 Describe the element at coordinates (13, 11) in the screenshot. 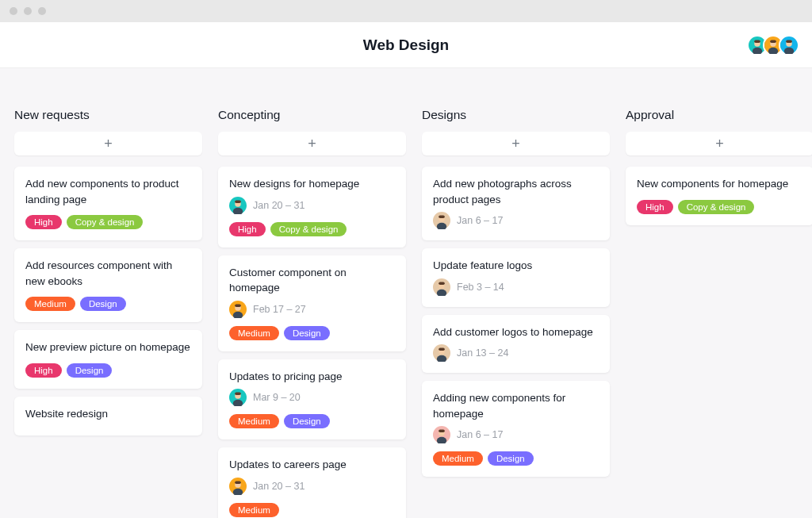

I see `traffic-light-close` at that location.